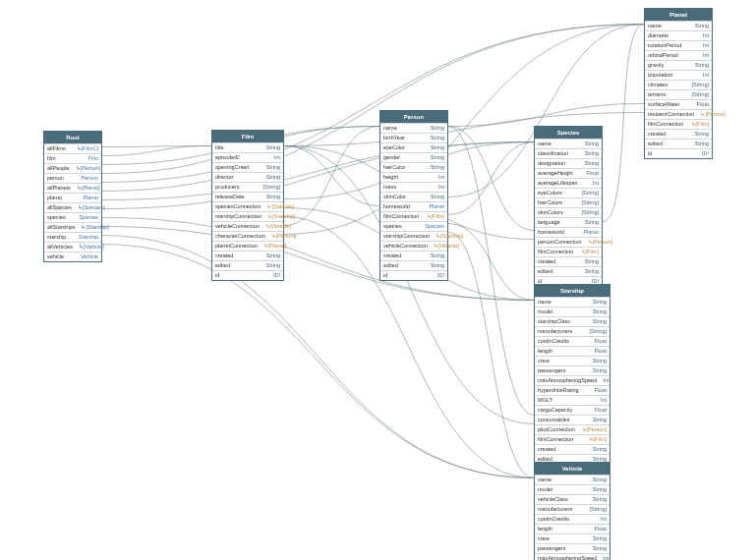 The width and height of the screenshot is (755, 560). I want to click on field-row: speciesConnection↳[Species], so click(248, 206).